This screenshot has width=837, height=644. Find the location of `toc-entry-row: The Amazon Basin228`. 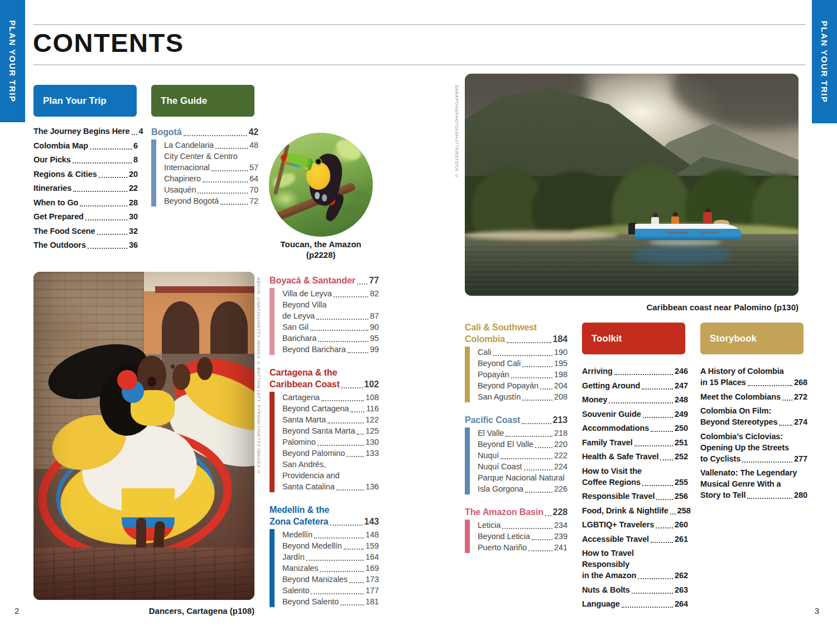

toc-entry-row: The Amazon Basin228 is located at coordinates (516, 512).